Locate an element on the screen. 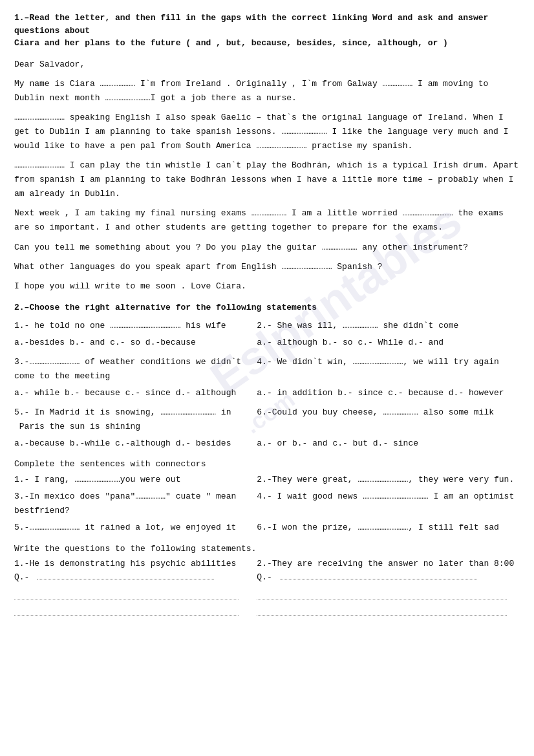 Image resolution: width=534 pixels, height=756 pixels. complete-2-right: 4.- I wait good news ………………………………… I am … is located at coordinates (388, 504).